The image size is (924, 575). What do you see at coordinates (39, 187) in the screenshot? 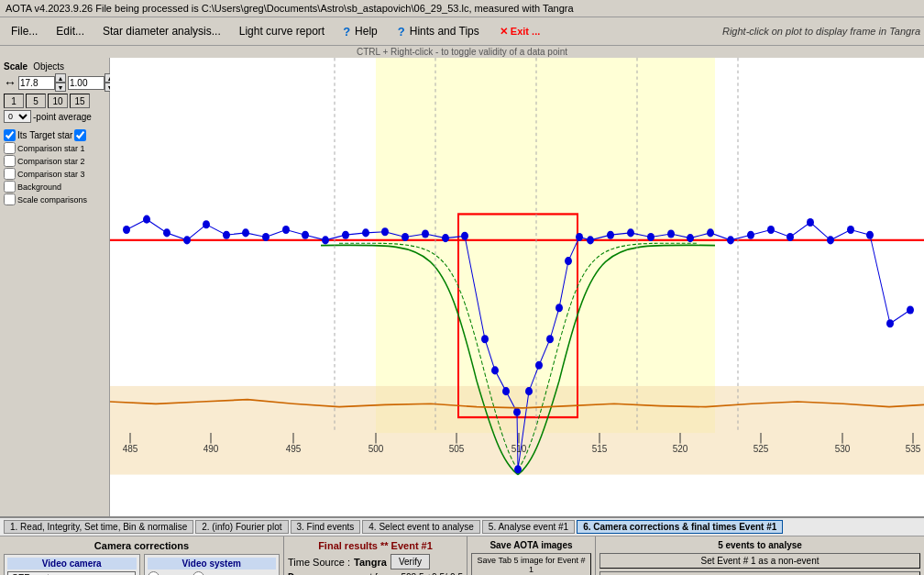
I see `background-label: Background` at bounding box center [39, 187].